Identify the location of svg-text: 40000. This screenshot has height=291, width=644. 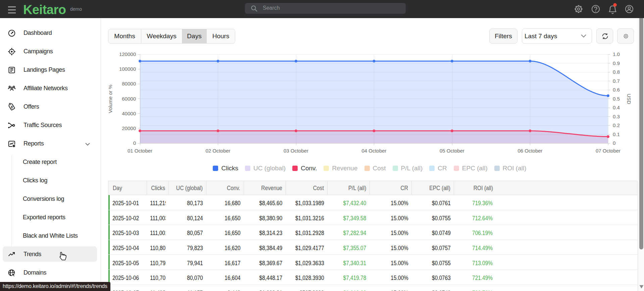
(129, 113).